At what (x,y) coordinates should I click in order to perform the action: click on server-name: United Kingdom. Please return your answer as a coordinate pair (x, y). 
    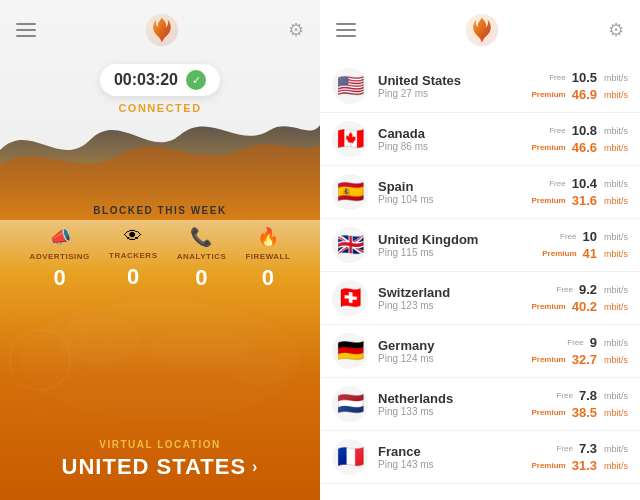
    Looking at the image, I should click on (460, 240).